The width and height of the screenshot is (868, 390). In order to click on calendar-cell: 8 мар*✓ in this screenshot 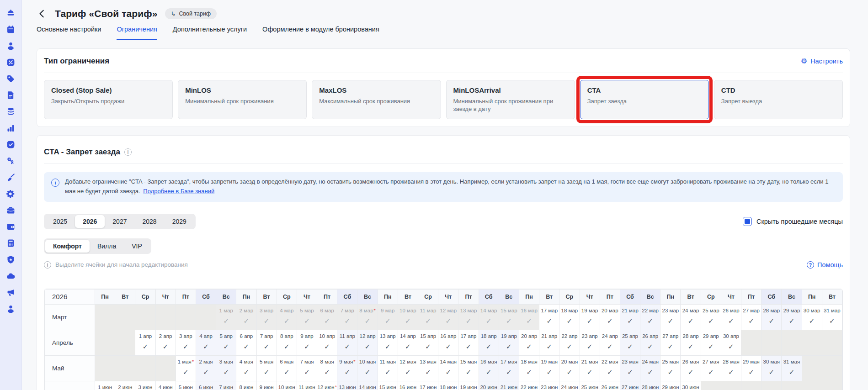, I will do `click(367, 317)`.